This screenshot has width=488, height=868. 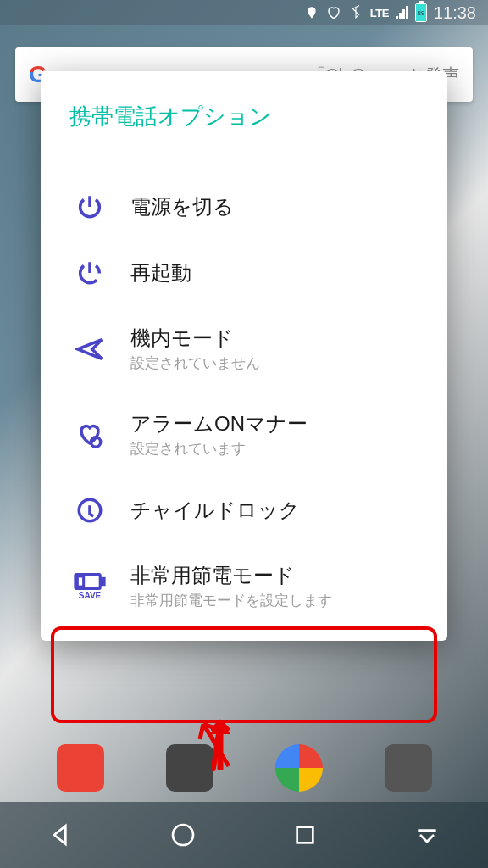 What do you see at coordinates (274, 338) in the screenshot?
I see `option-label: 機内モード` at bounding box center [274, 338].